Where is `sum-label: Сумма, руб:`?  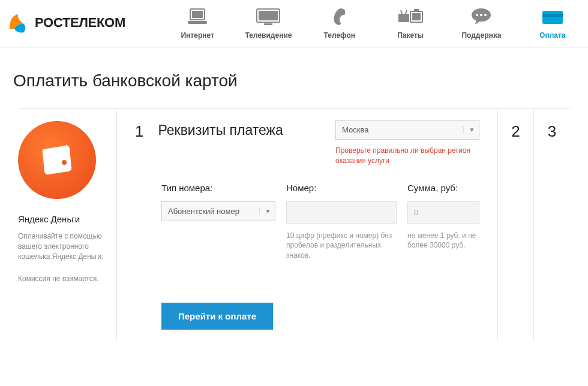 sum-label: Сумма, руб: is located at coordinates (443, 188).